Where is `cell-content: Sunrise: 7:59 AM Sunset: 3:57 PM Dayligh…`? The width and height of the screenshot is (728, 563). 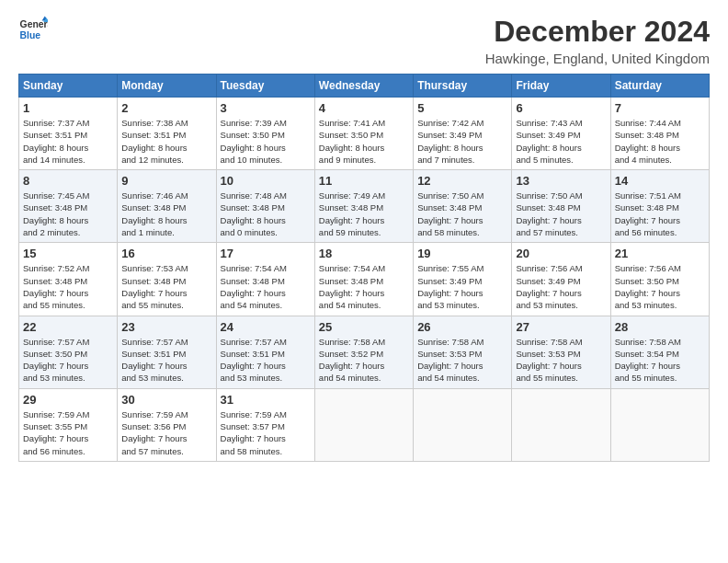
cell-content: Sunrise: 7:59 AM Sunset: 3:57 PM Dayligh… is located at coordinates (266, 432).